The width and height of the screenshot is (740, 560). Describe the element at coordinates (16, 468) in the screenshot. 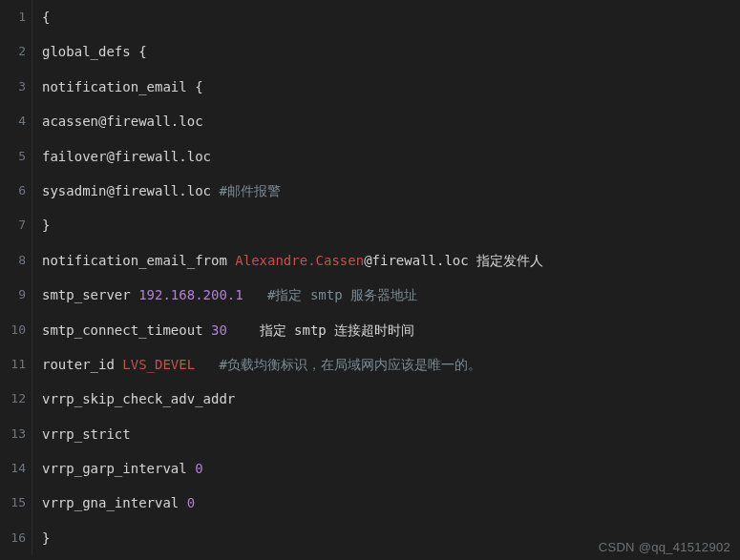

I see `line-number: 14` at that location.